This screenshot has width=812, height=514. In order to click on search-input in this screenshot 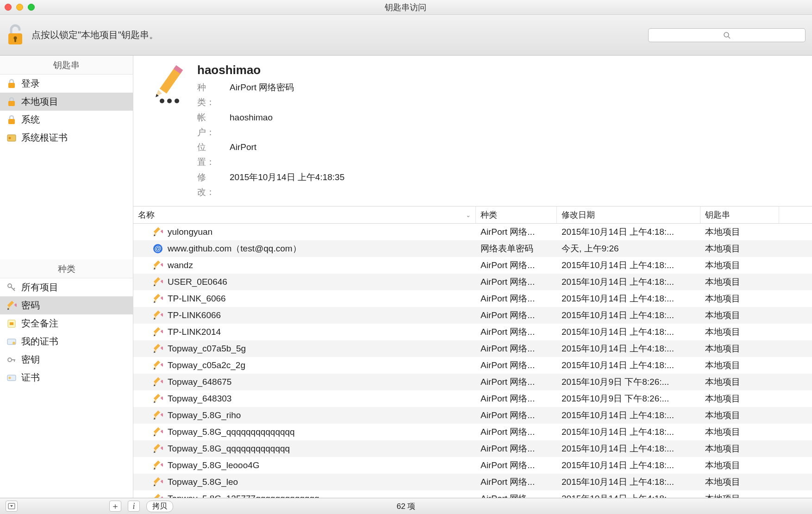, I will do `click(727, 35)`.